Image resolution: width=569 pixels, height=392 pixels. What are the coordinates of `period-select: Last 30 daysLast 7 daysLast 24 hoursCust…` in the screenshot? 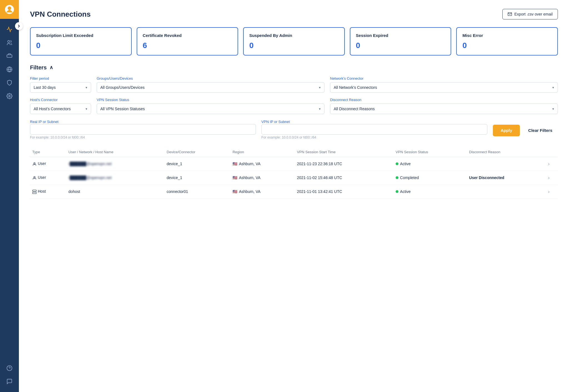 It's located at (61, 87).